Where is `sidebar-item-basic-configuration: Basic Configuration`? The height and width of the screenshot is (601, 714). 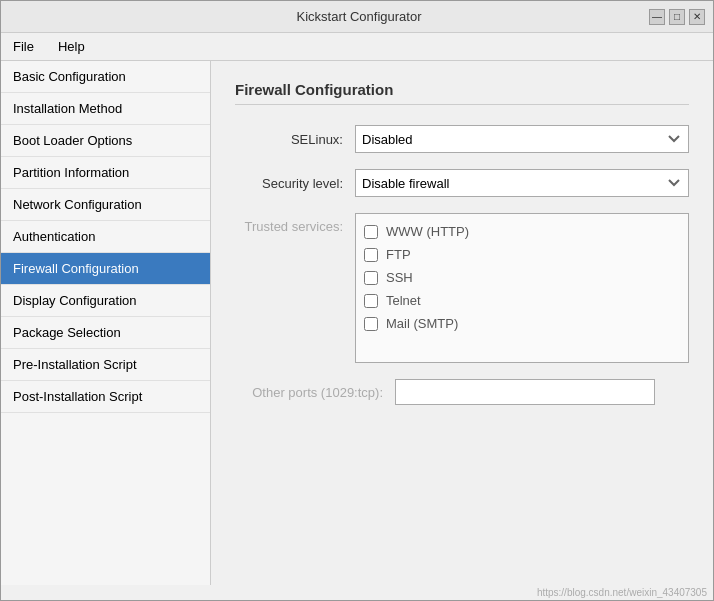
sidebar-item-basic-configuration: Basic Configuration is located at coordinates (106, 77).